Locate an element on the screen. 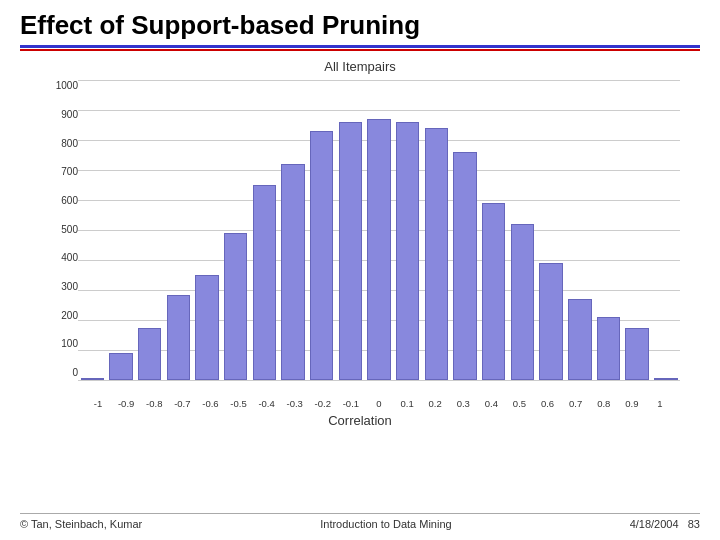 The width and height of the screenshot is (720, 540). y-axis-label: 100 is located at coordinates (70, 344).